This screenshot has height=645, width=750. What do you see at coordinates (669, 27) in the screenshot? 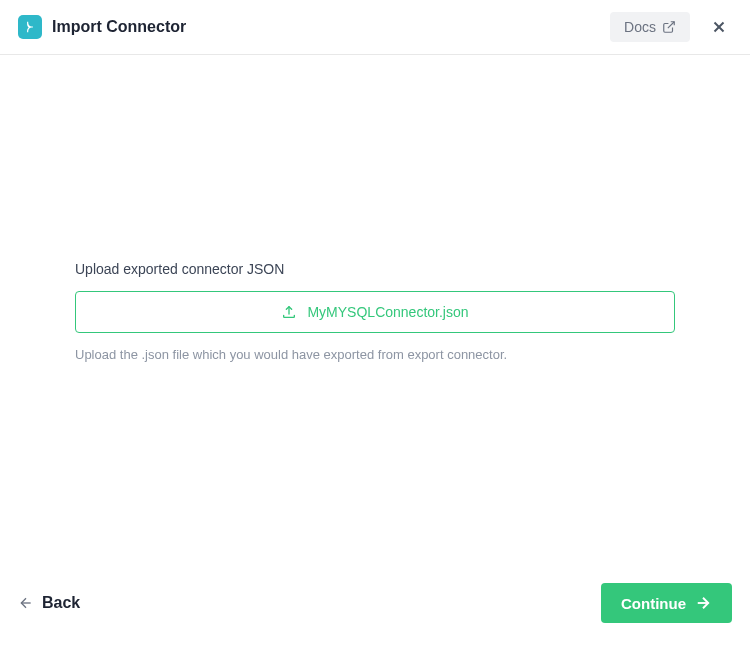
I see `external-link-icon` at bounding box center [669, 27].